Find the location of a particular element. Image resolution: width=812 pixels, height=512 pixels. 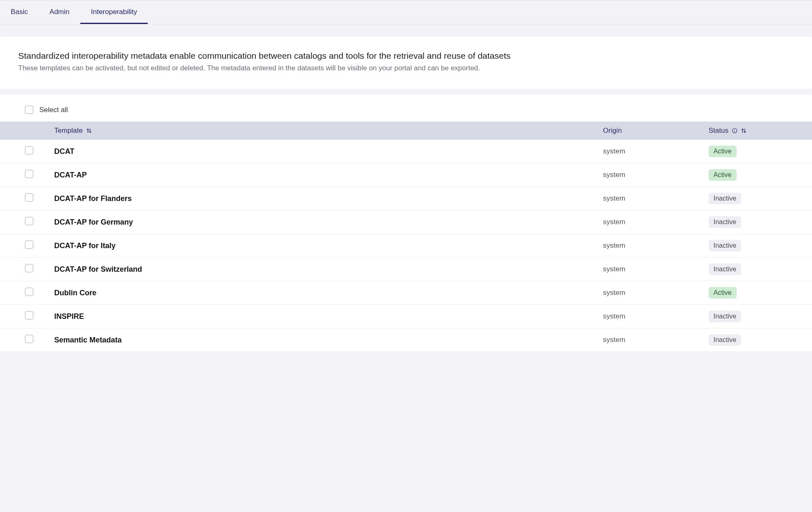

template-name: INSPIRE is located at coordinates (318, 317).